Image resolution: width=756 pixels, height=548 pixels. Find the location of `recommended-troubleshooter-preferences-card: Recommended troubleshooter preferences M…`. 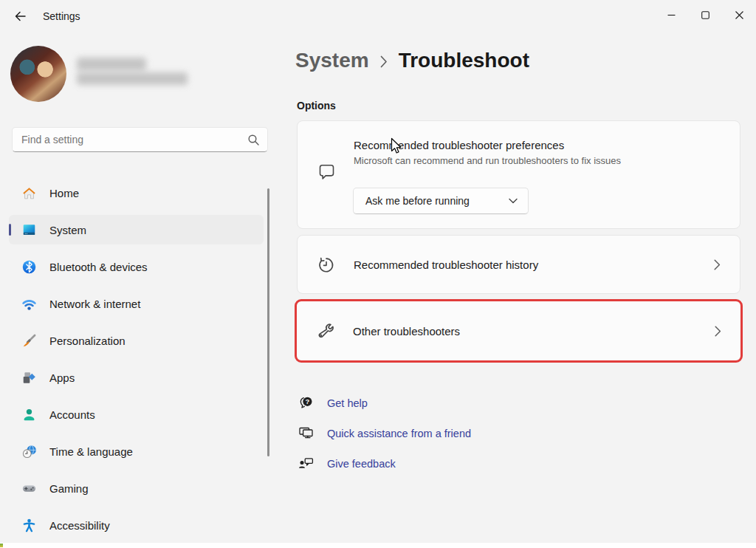

recommended-troubleshooter-preferences-card: Recommended troubleshooter preferences M… is located at coordinates (518, 174).